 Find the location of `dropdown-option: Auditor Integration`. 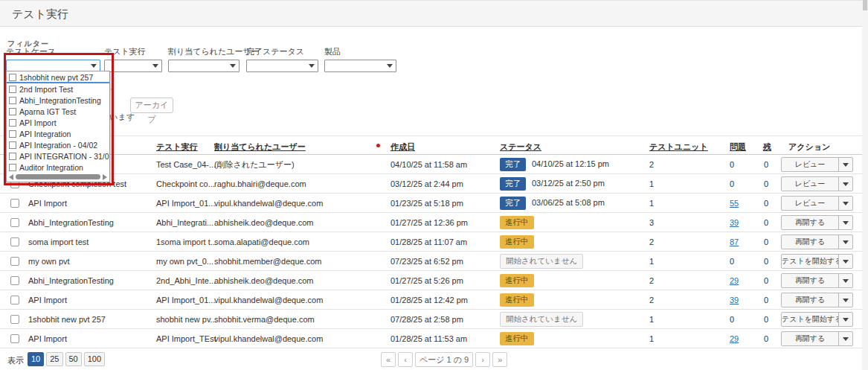

dropdown-option: Auditor Integration is located at coordinates (58, 167).